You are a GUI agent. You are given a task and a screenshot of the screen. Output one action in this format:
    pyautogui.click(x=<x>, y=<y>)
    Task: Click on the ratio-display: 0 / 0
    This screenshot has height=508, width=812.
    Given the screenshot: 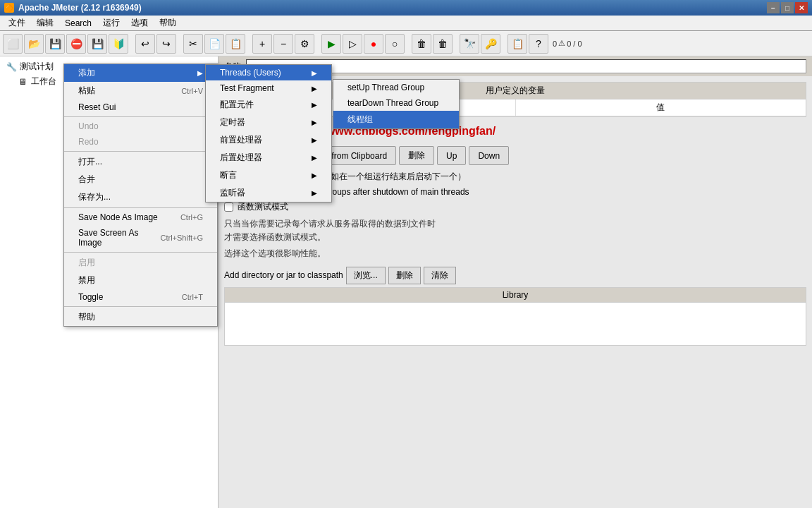 What is the action you would take?
    pyautogui.click(x=574, y=44)
    